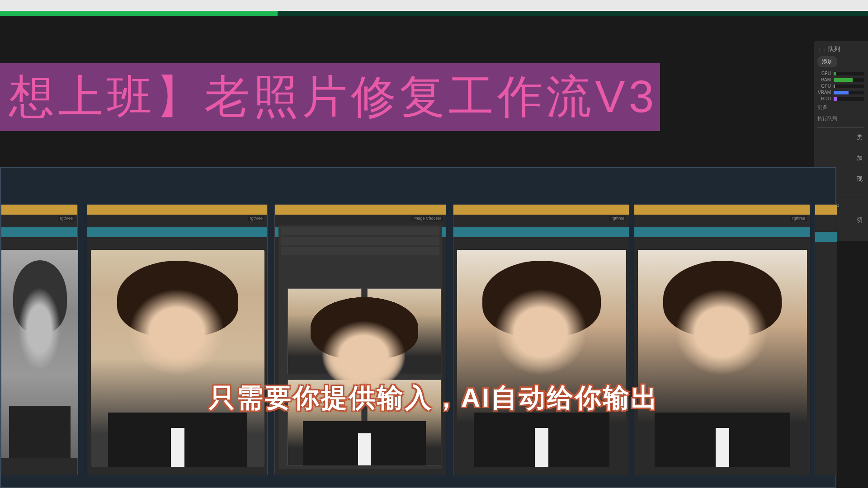  What do you see at coordinates (826, 340) in the screenshot?
I see `node-partial` at bounding box center [826, 340].